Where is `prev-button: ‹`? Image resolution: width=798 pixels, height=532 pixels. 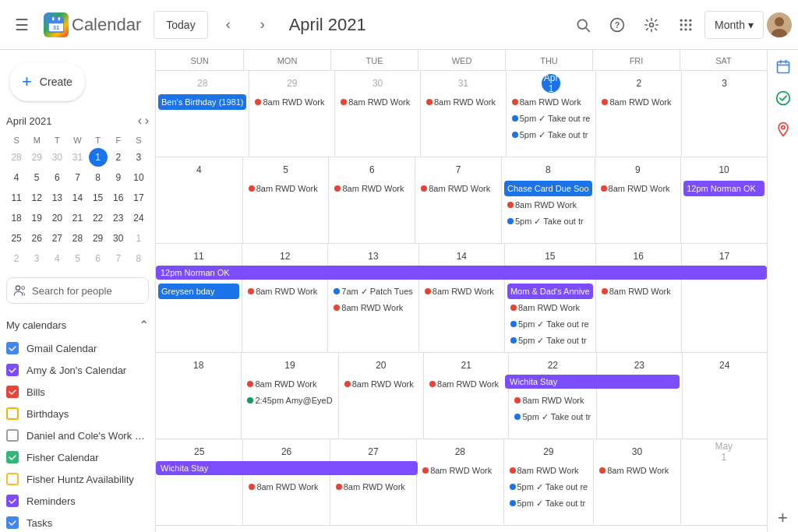
prev-button: ‹ is located at coordinates (228, 25).